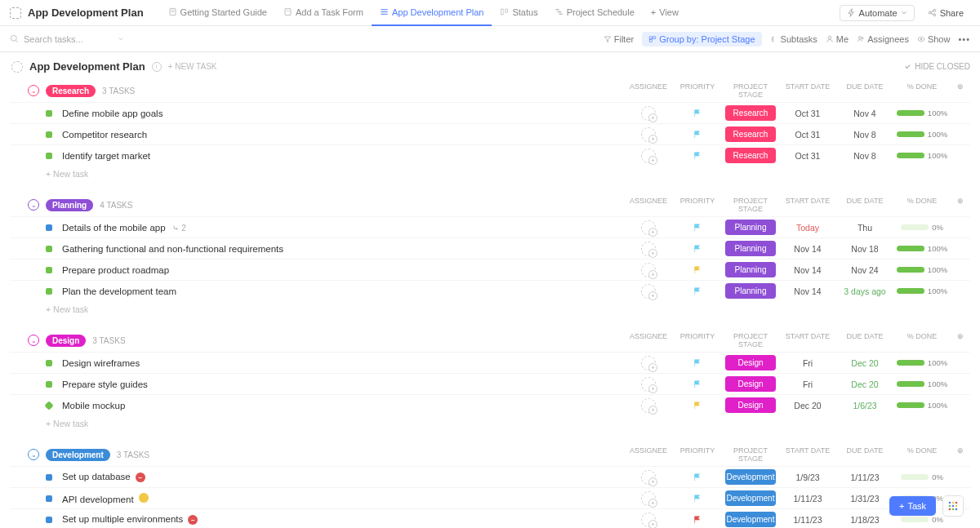 This screenshot has height=528, width=980. Describe the element at coordinates (877, 13) in the screenshot. I see `automate-button: Automate` at that location.